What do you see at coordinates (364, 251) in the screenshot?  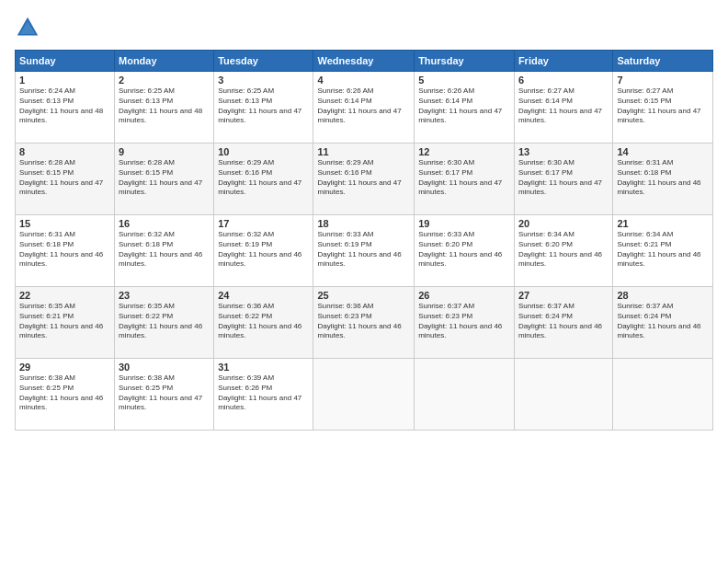 I see `calendar-week-3: 15 Sunrise: 6:31 AMSunset: 6:18 PMDaylig…` at bounding box center [364, 251].